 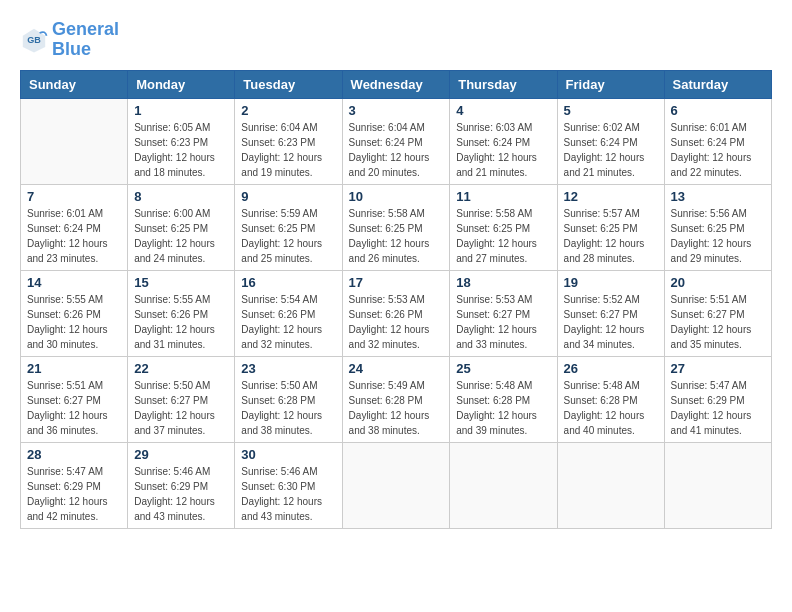 I want to click on logo: GB General Blue, so click(x=70, y=40).